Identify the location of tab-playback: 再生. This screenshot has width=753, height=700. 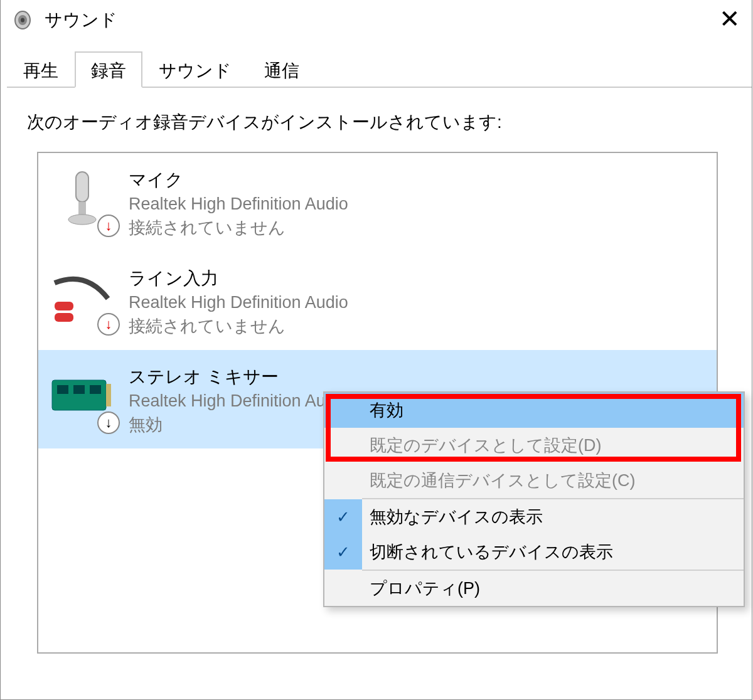
(41, 70).